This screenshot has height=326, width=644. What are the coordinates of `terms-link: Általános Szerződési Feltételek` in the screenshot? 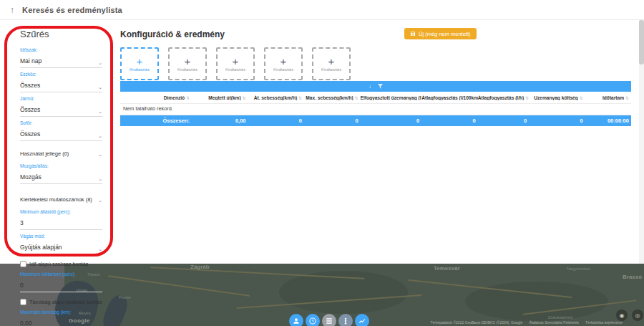 It's located at (554, 322).